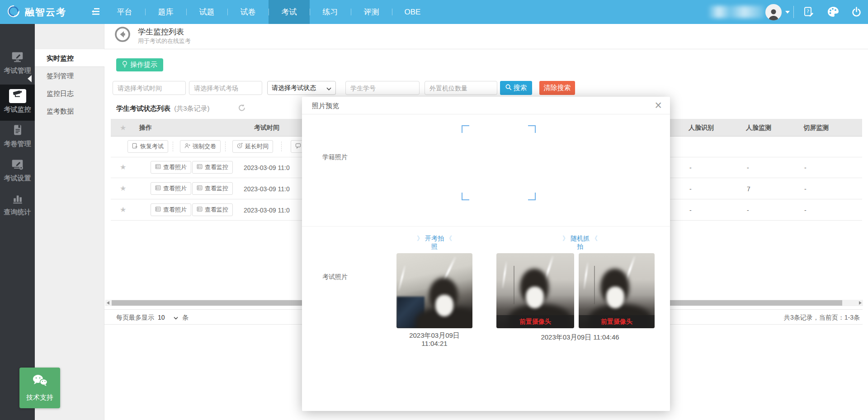 The height and width of the screenshot is (420, 868). What do you see at coordinates (14, 12) in the screenshot?
I see `logo-icon` at bounding box center [14, 12].